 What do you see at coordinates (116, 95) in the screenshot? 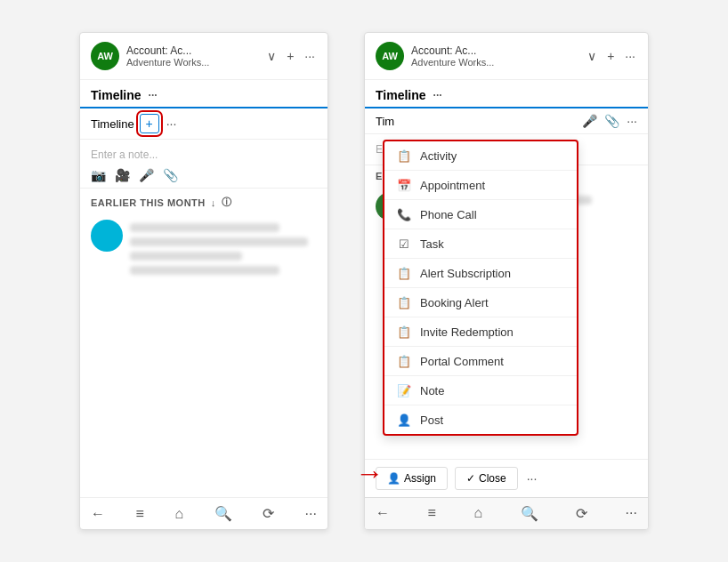
I see `timeline-tab-label: Timeline` at bounding box center [116, 95].